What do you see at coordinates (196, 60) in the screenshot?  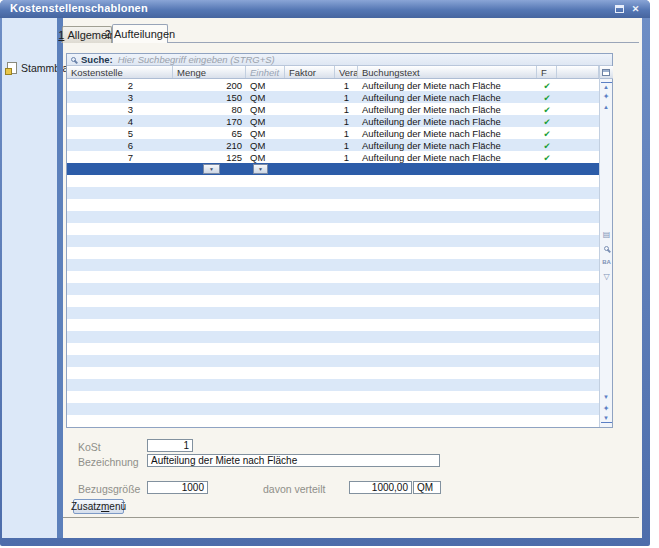 I see `search-placeholder: Hier Suchbegriff eingeben (STRG+S)` at bounding box center [196, 60].